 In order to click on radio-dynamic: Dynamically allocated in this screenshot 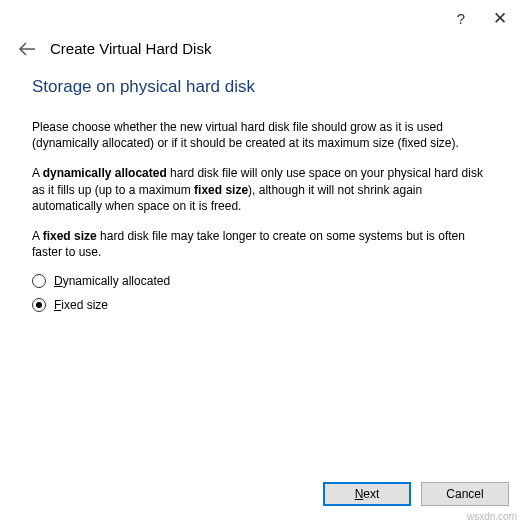, I will do `click(262, 281)`.